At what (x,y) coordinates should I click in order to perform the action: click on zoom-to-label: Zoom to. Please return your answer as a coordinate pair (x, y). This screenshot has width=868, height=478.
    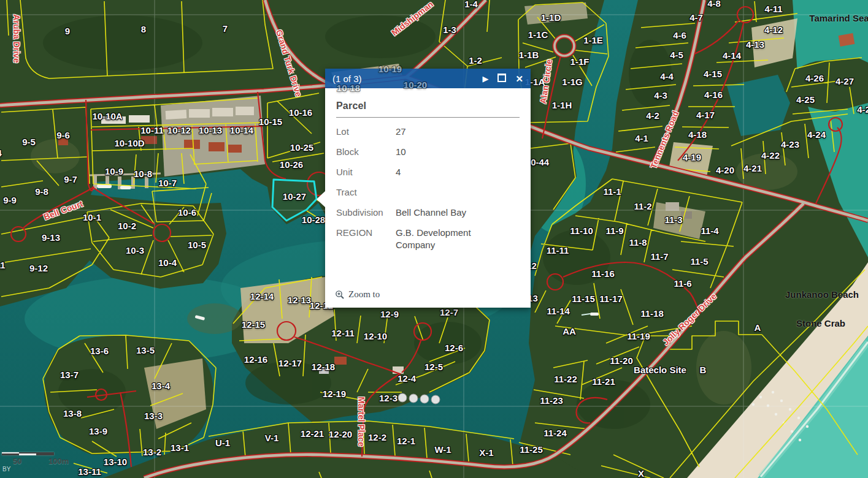
    Looking at the image, I should click on (364, 294).